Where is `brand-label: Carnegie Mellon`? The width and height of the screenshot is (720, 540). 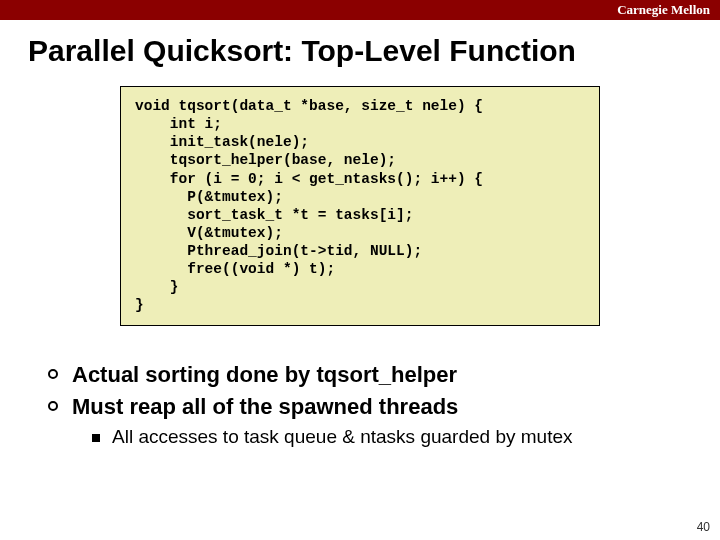 brand-label: Carnegie Mellon is located at coordinates (664, 10).